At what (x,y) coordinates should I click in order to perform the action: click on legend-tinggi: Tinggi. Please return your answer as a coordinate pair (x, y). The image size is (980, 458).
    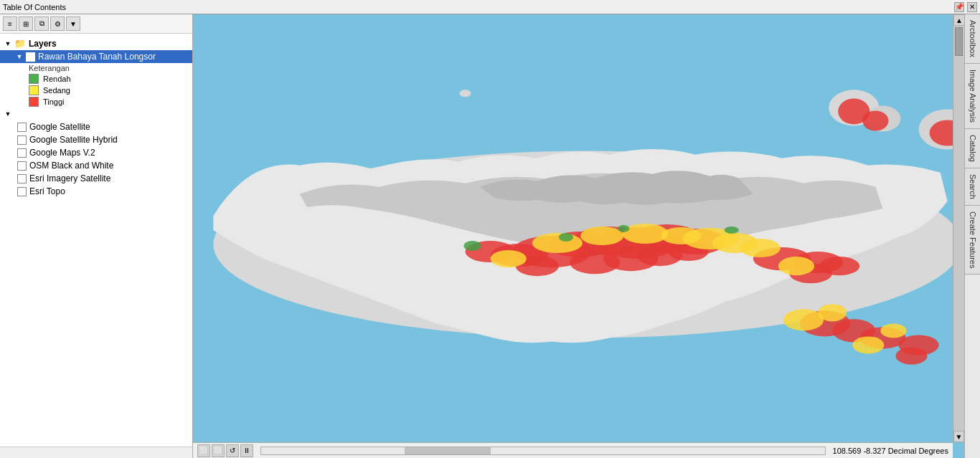
    Looking at the image, I should click on (109, 102).